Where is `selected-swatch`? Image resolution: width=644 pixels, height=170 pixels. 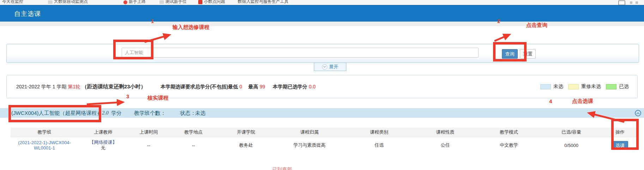 selected-swatch is located at coordinates (611, 87).